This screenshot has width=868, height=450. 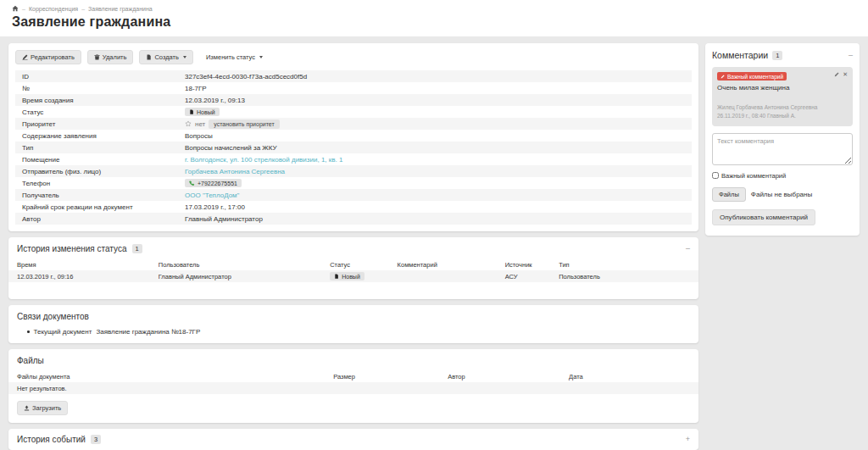 I want to click on column-header: Автор, so click(x=509, y=376).